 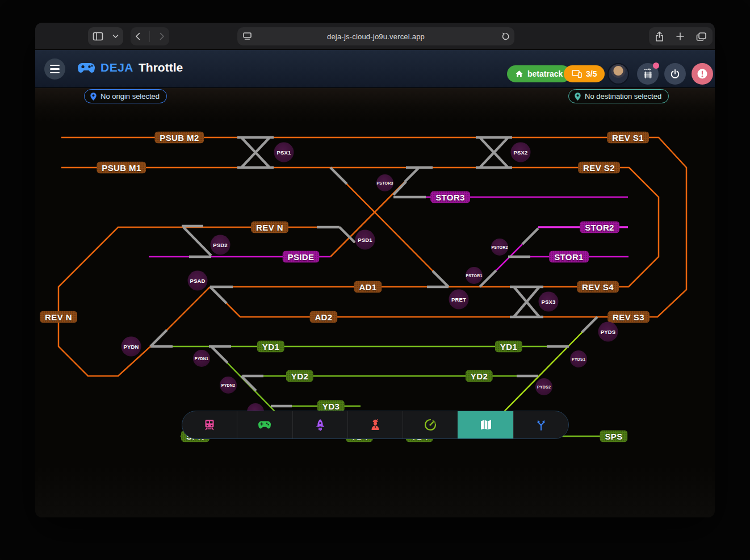 What do you see at coordinates (486, 425) in the screenshot?
I see `map-icon` at bounding box center [486, 425].